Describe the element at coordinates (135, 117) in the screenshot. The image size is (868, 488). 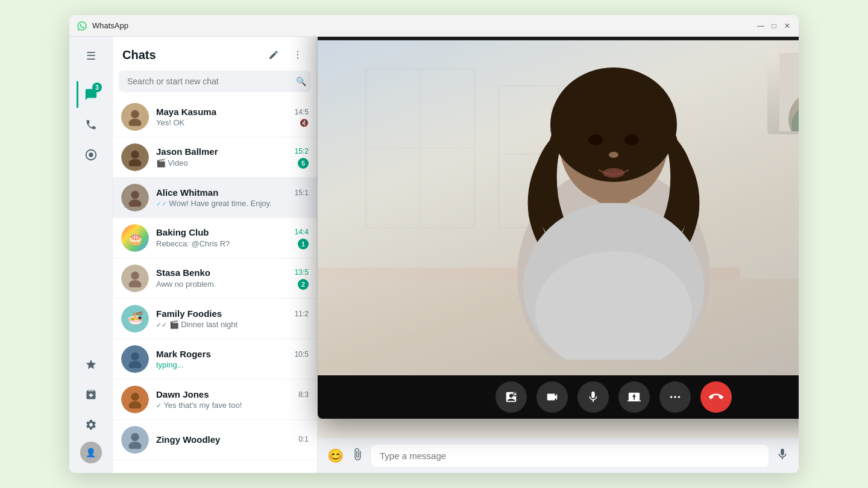
I see `avatar-maya` at that location.